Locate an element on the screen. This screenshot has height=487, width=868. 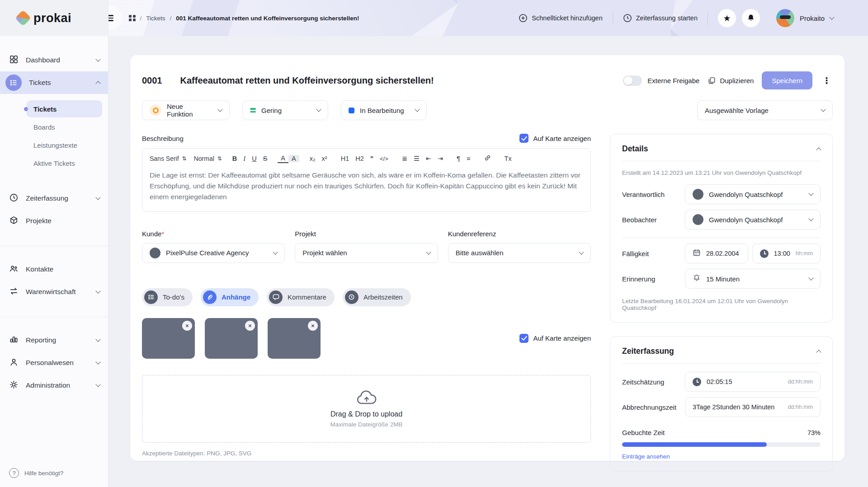
description-show-on-card-checkbox: Auf Karte anzeigen is located at coordinates (555, 138).